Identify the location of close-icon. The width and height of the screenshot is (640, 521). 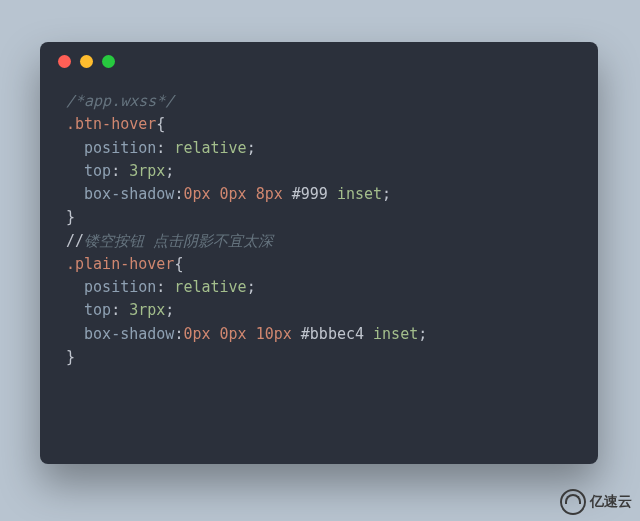
(64, 62).